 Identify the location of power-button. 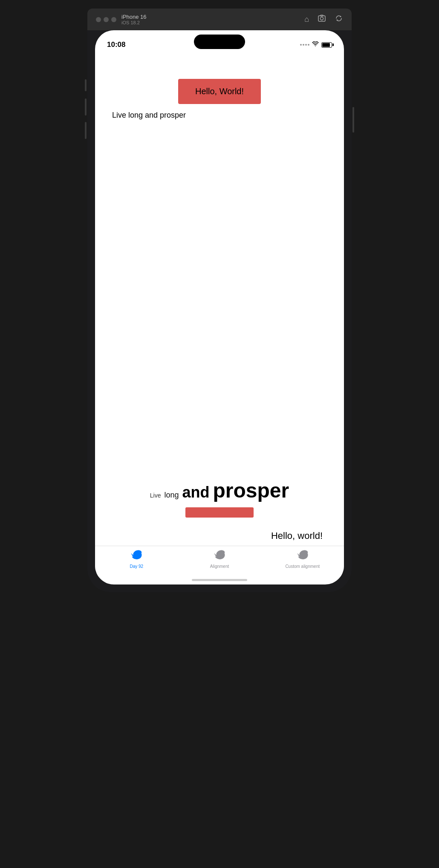
(353, 120).